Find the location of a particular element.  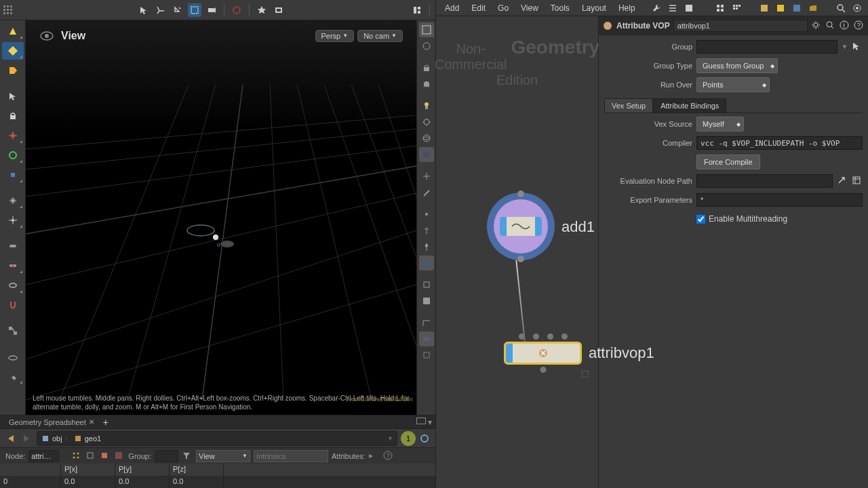

world-icon is located at coordinates (427, 138).